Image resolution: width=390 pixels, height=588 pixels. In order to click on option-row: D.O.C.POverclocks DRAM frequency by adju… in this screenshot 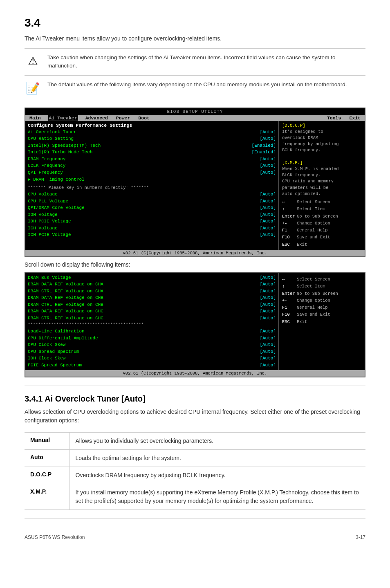, I will do `click(195, 476)`.